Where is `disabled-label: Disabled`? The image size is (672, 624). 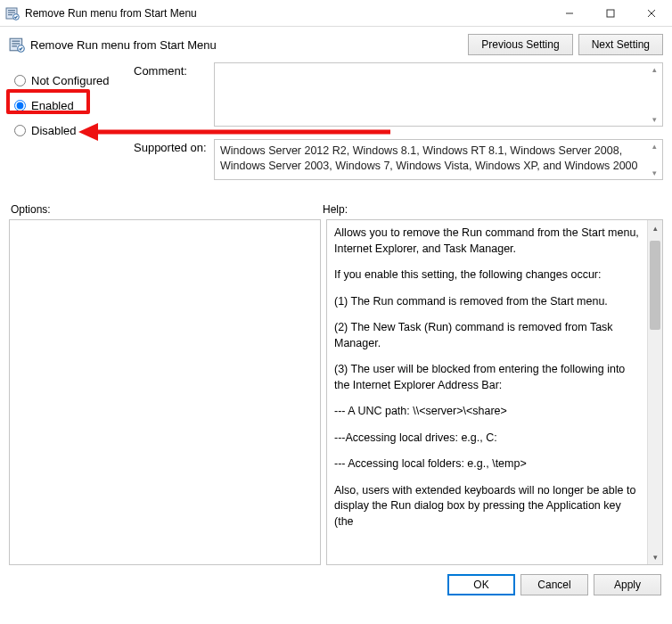 disabled-label: Disabled is located at coordinates (53, 130).